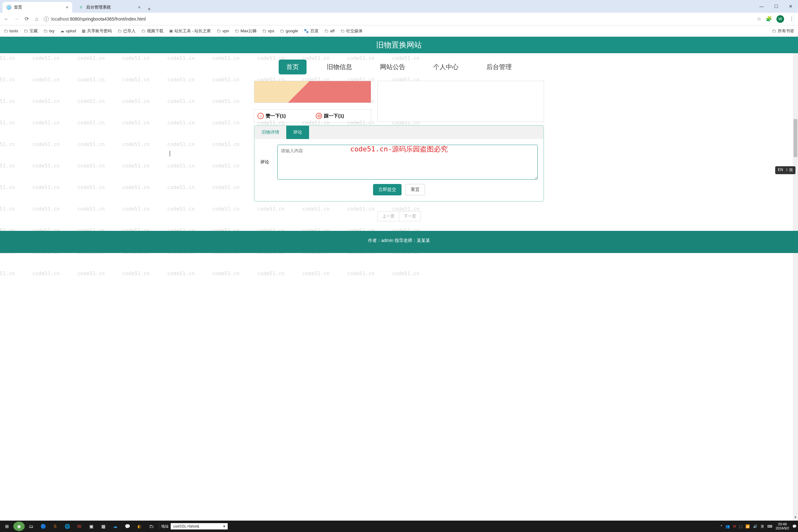  I want to click on detail-tabs-panel: 旧物详情 评论 评论 立即提交 重置, so click(399, 164).